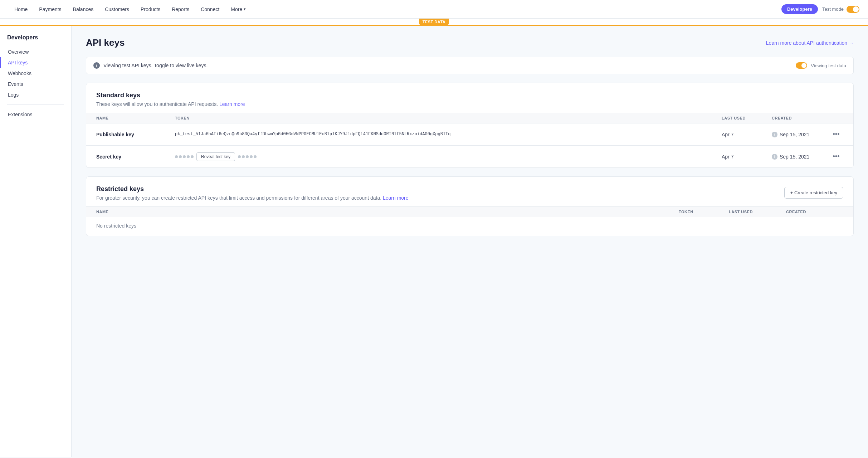 The image size is (868, 458). Describe the element at coordinates (36, 95) in the screenshot. I see `sidebar-item-logs: Logs` at that location.